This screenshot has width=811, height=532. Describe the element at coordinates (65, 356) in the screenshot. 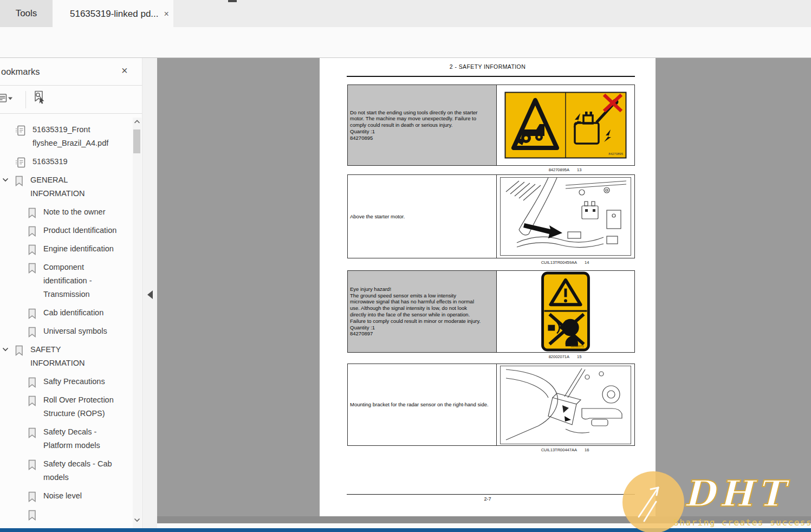

I see `bookmark-section-safety-information: SAFETY INFORMATION` at that location.